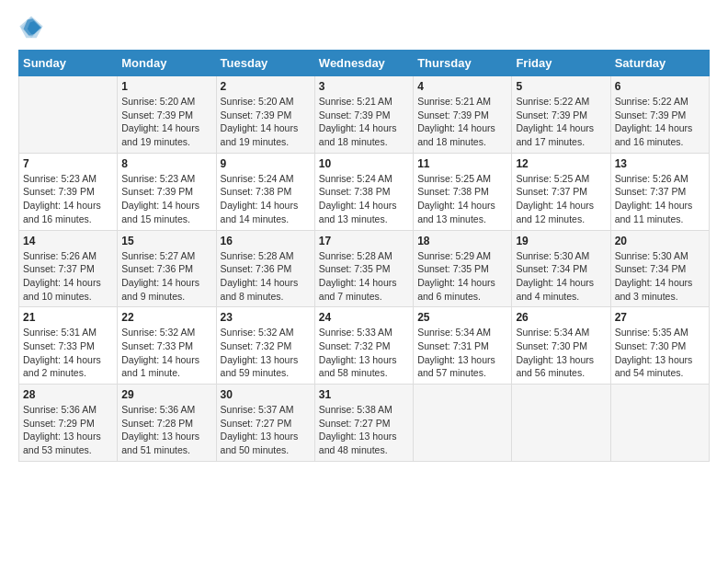 The height and width of the screenshot is (563, 728). What do you see at coordinates (660, 346) in the screenshot?
I see `calendar-cell: 27Sunrise: 5:35 AM Sunset: 7:30 PM Dayli…` at bounding box center [660, 346].